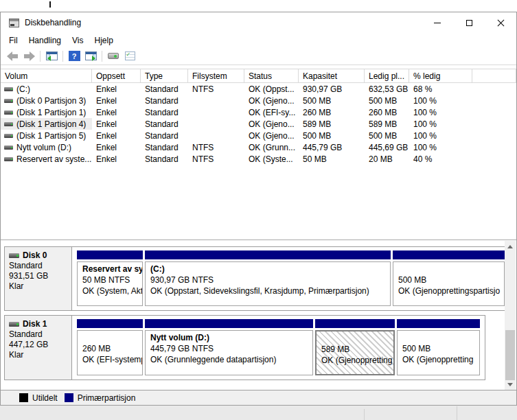 This screenshot has height=420, width=517. What do you see at coordinates (258, 147) in the screenshot?
I see `table-row: Nytt volum (D:) Enkel Standard NTFS OK (…` at bounding box center [258, 147].